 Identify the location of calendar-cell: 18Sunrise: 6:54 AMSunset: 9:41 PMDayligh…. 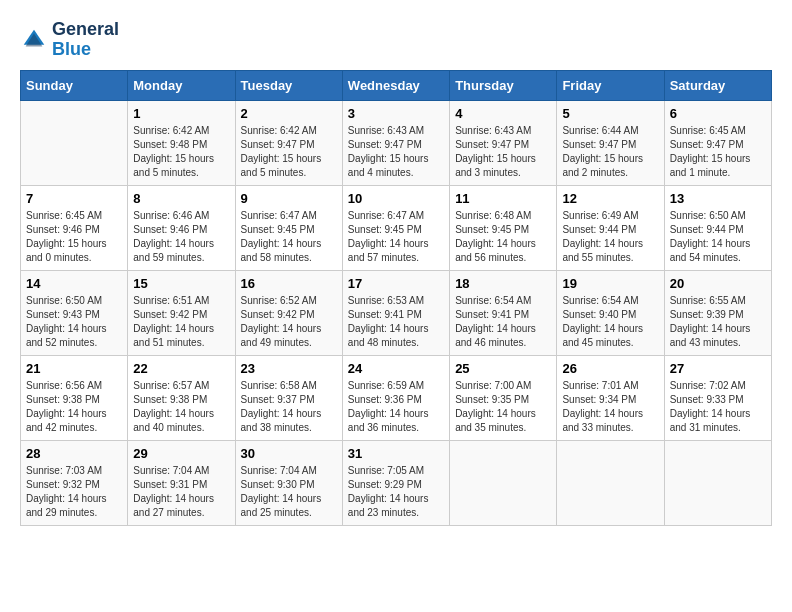
(504, 312).